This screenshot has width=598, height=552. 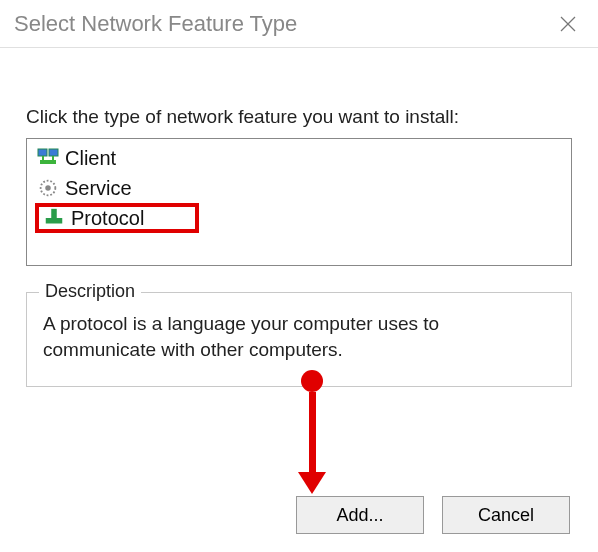 What do you see at coordinates (299, 24) in the screenshot?
I see `titlebar: Select Network Feature Type` at bounding box center [299, 24].